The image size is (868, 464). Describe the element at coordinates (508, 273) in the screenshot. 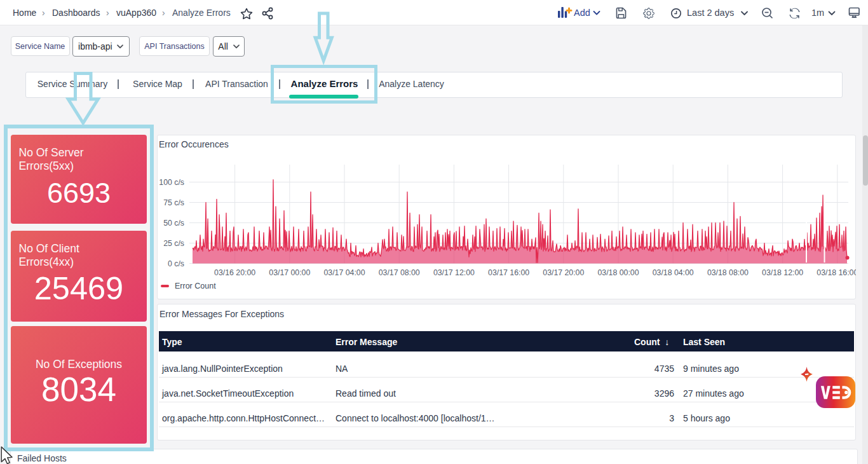

I see `svg-text: 03/17 16:00` at that location.